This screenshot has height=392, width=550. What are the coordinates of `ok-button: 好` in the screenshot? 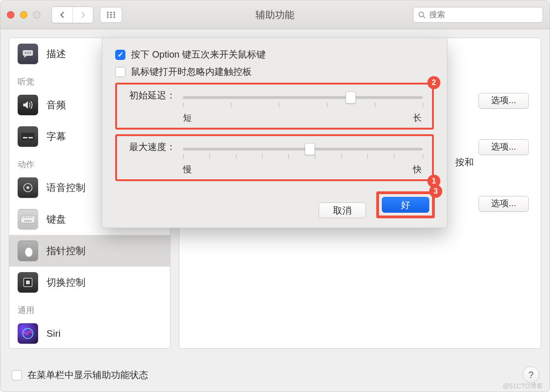 It's located at (406, 205).